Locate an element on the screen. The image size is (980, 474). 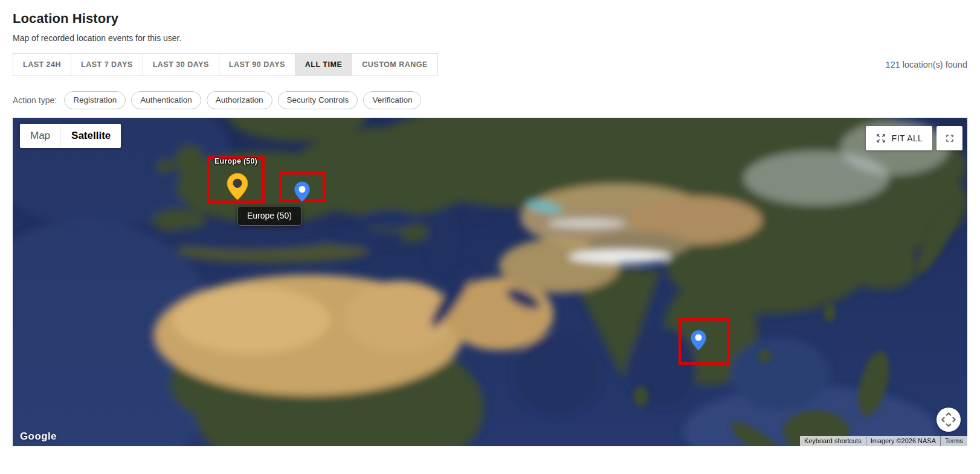
filter-chip-verification: Verification is located at coordinates (392, 100).